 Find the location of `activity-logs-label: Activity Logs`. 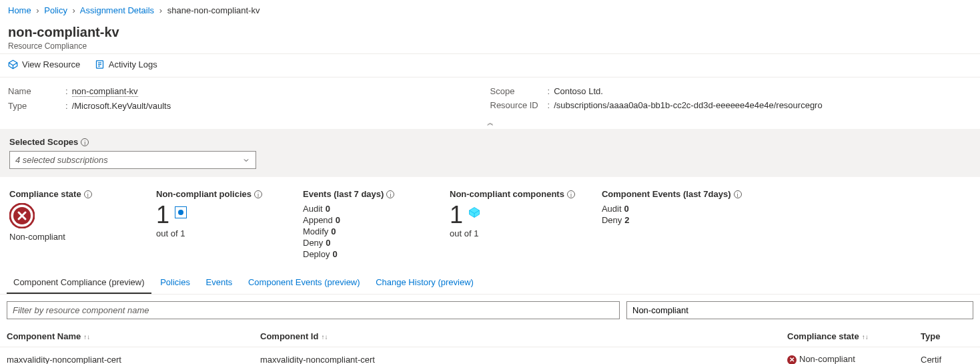

activity-logs-label: Activity Logs is located at coordinates (133, 64).